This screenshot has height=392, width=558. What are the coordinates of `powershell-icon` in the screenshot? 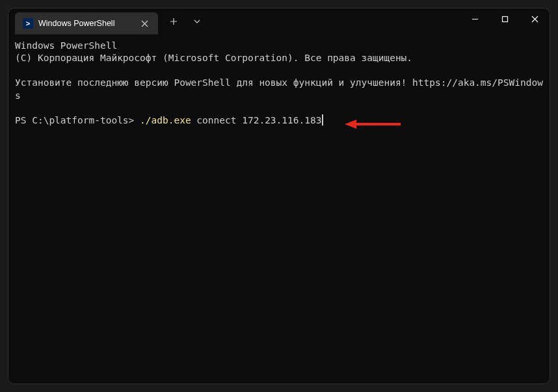 It's located at (28, 23).